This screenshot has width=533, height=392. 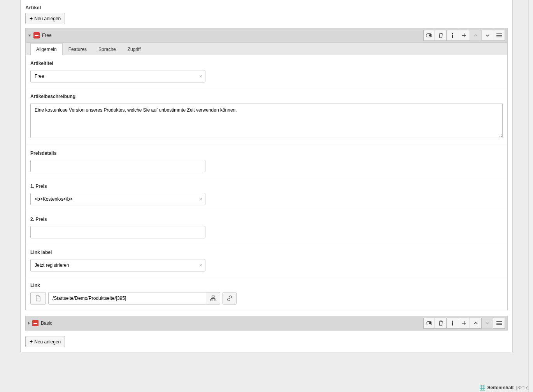 I want to click on input-price2, so click(x=118, y=232).